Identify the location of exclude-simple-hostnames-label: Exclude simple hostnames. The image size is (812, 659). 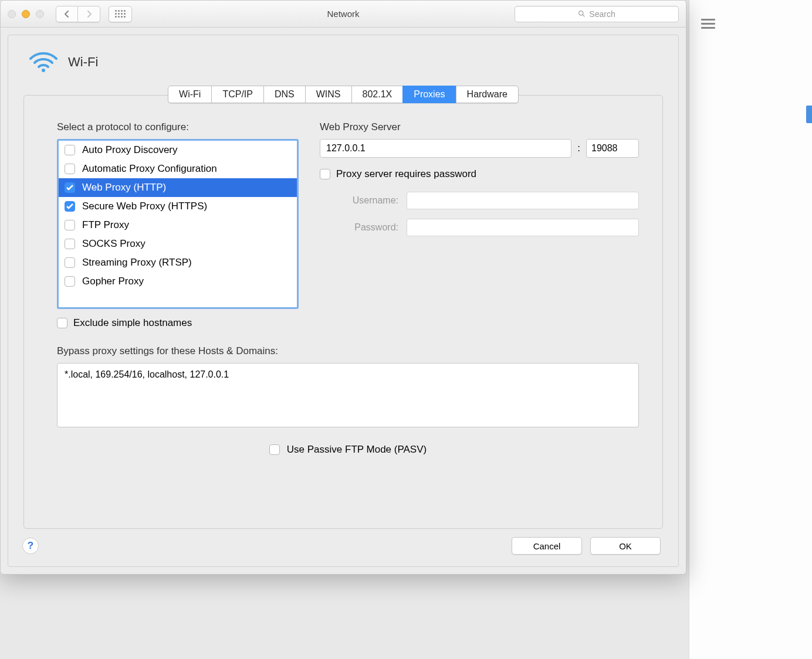
(133, 323).